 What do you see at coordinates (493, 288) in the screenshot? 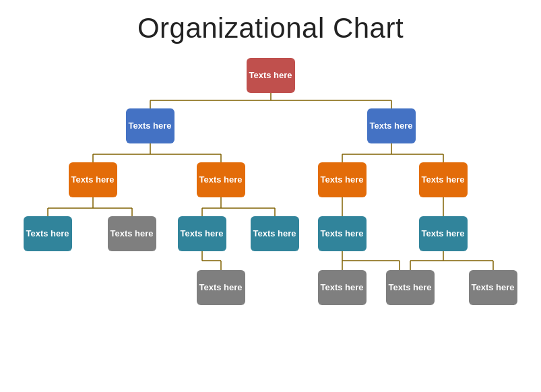
I see `box-l4d: Texts here` at bounding box center [493, 288].